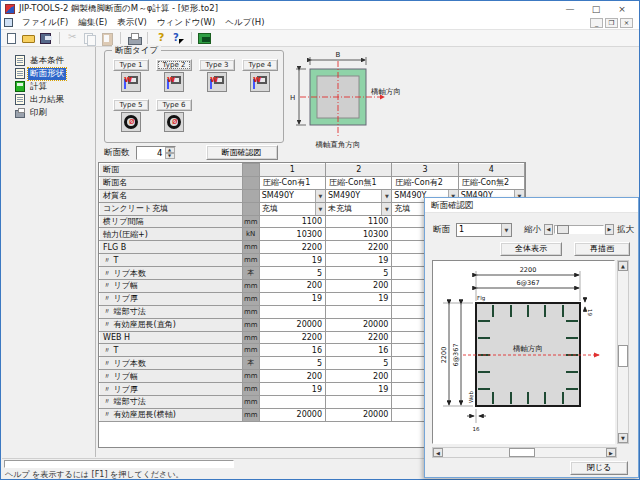 This screenshot has width=640, height=480. I want to click on scroll-up-icon: ▲, so click(623, 266).